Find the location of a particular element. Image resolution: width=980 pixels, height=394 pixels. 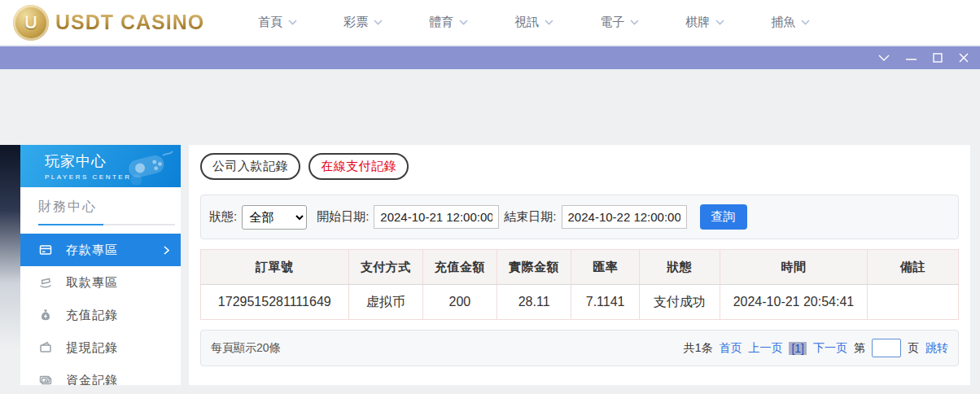

first-page-link: 首页 is located at coordinates (730, 348).